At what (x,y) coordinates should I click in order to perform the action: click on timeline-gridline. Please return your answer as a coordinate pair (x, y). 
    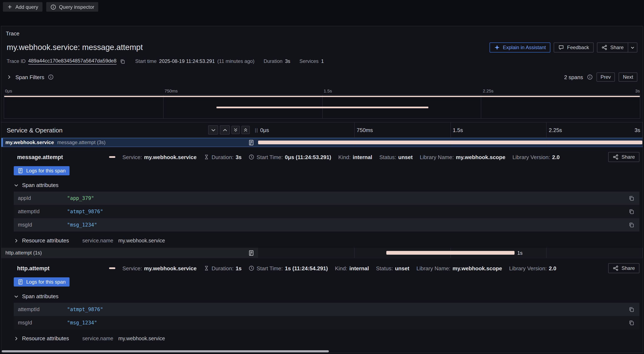
    Looking at the image, I should click on (546, 130).